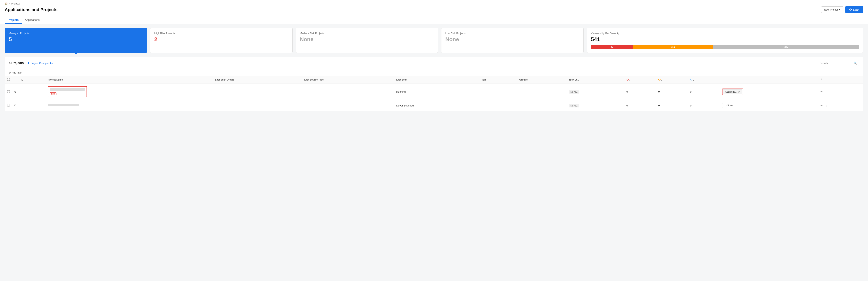 The height and width of the screenshot is (281, 868). I want to click on row2-checkbox-cell, so click(8, 106).